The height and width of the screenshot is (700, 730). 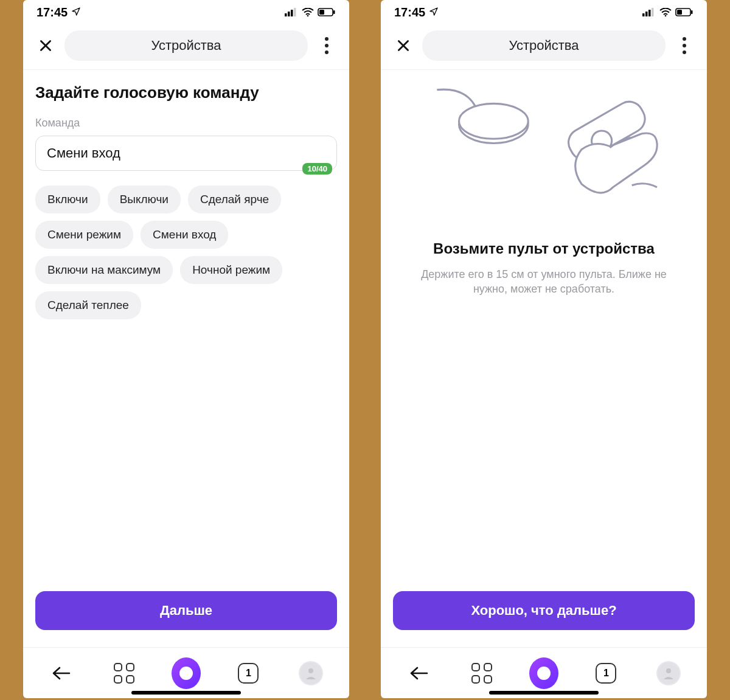 I want to click on field-label: Команда, so click(x=186, y=123).